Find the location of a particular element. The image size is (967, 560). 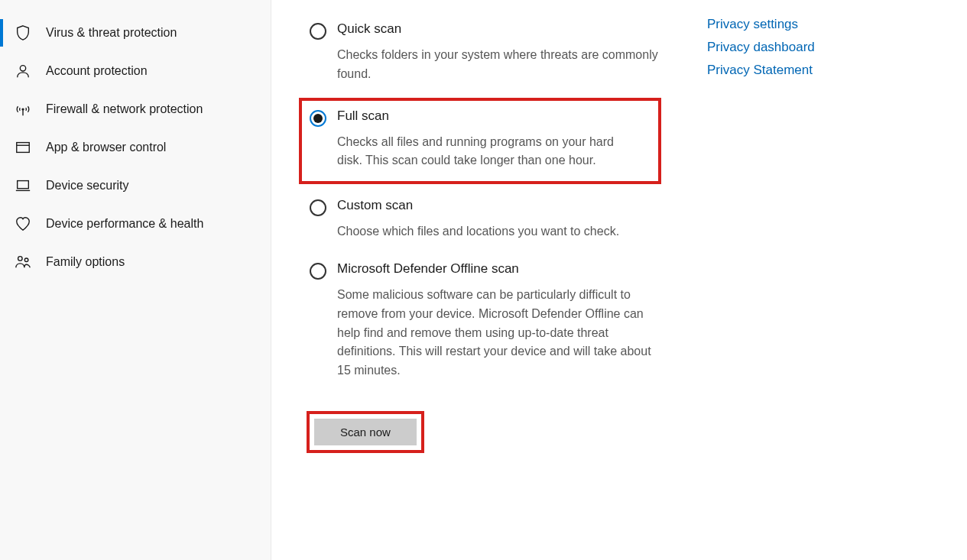

radio-desc: Some malicious software can be particula… is located at coordinates (499, 333).